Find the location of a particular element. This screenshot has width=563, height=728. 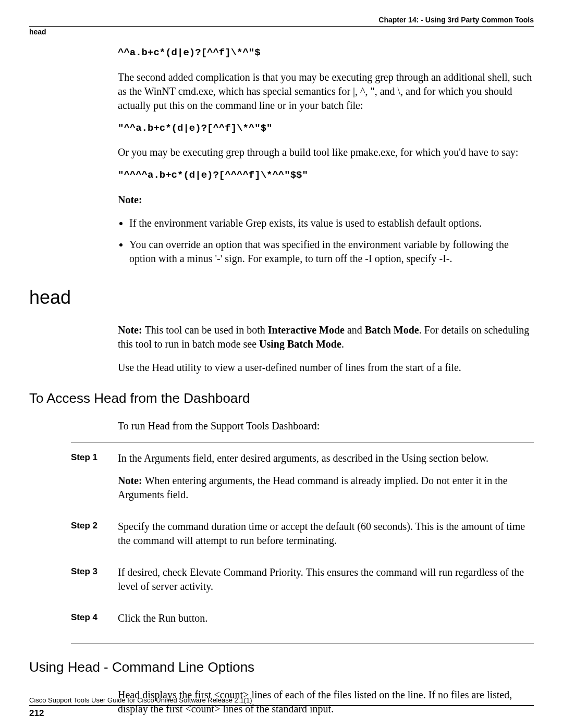

code-sample-2: "^^a.b+c*(d|e)?[^^f]\*^"$" is located at coordinates (326, 129).